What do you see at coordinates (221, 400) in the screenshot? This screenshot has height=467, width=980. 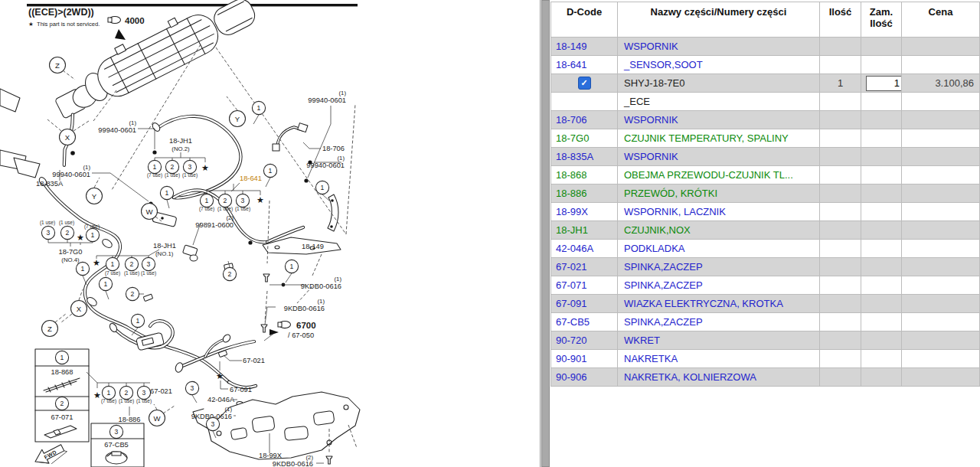 I see `part-code-label: 42-046A` at bounding box center [221, 400].